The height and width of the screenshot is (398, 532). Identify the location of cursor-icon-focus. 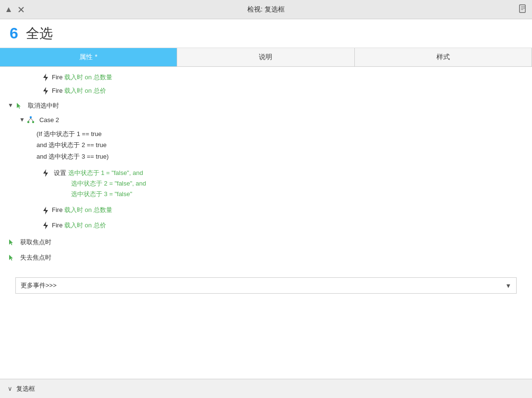
(12, 242).